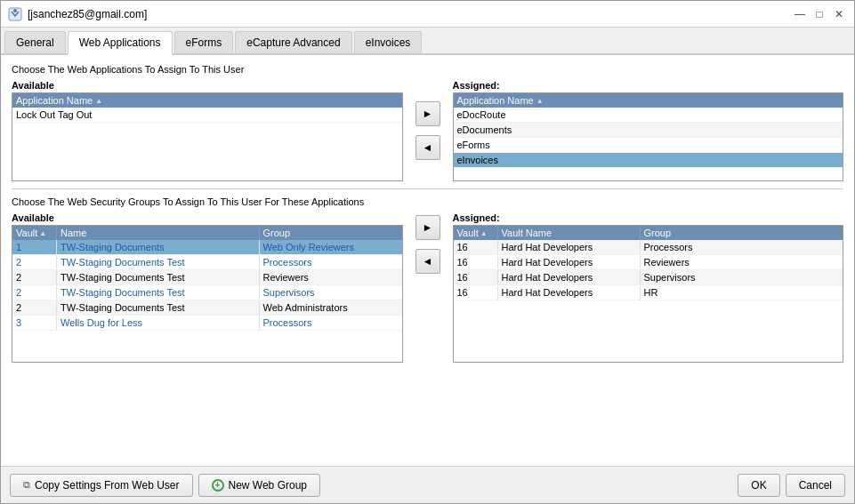  What do you see at coordinates (207, 233) in the screenshot?
I see `available-sg-header: Vault ▲ Name Group` at bounding box center [207, 233].